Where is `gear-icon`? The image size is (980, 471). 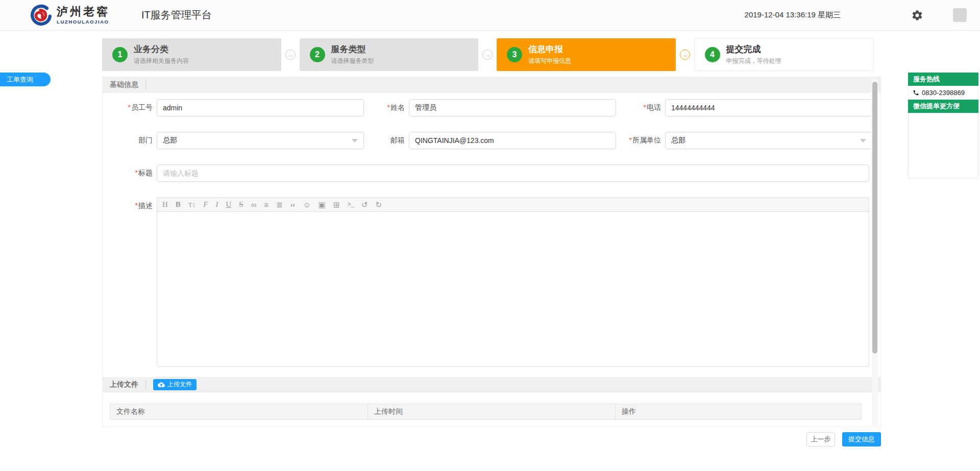
gear-icon is located at coordinates (917, 15).